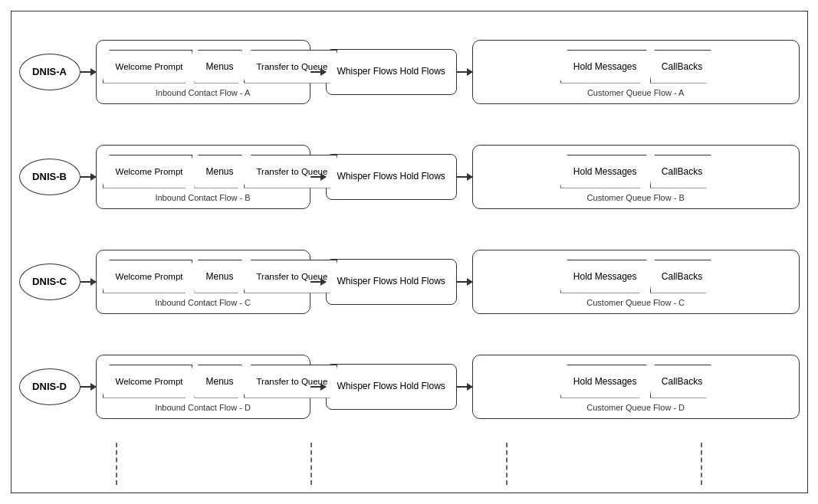  Describe the element at coordinates (681, 381) in the screenshot. I see `callbacks-shape-3: CallBacks` at that location.